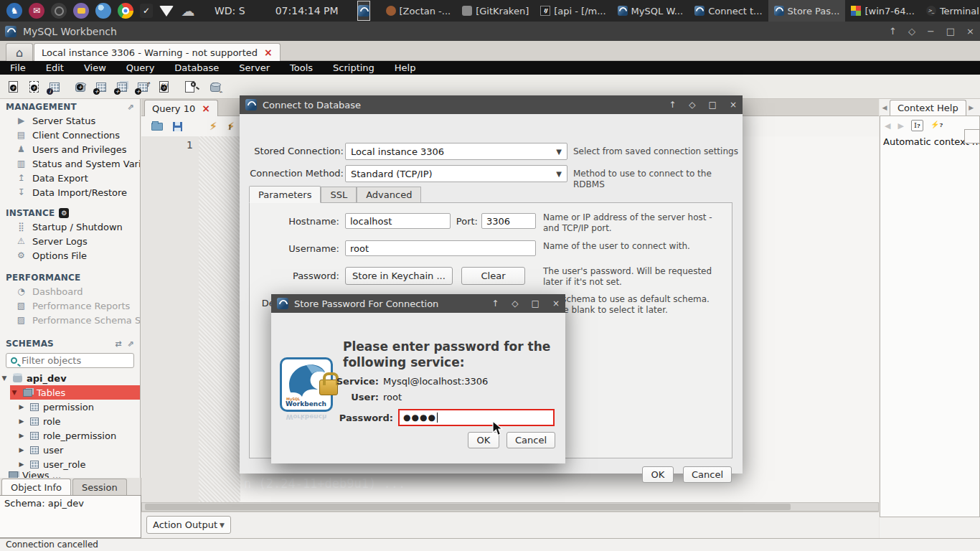 Image resolution: width=980 pixels, height=551 pixels. What do you see at coordinates (456, 174) in the screenshot?
I see `connection-method-select: Standard (TCP/IP)▼` at bounding box center [456, 174].